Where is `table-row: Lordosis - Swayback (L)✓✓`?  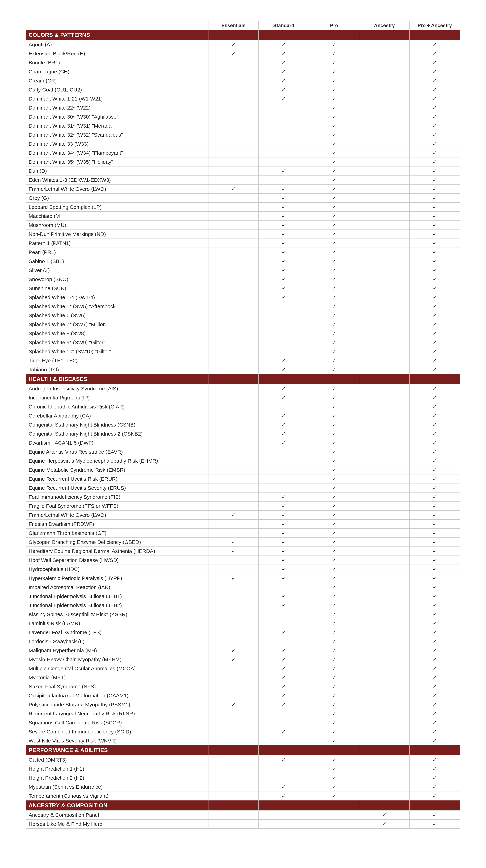
table-row: Lordosis - Swayback (L)✓✓ is located at coordinates (243, 642).